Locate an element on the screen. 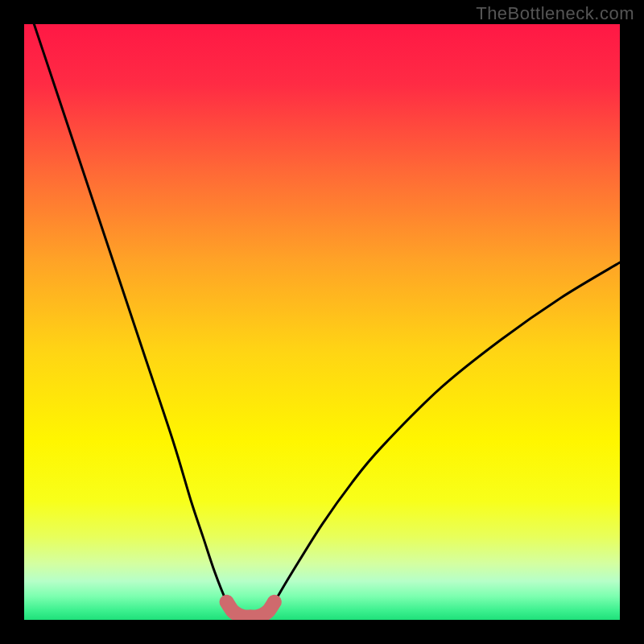 Image resolution: width=644 pixels, height=644 pixels. watermark-text: TheBottleneck.com is located at coordinates (555, 14).